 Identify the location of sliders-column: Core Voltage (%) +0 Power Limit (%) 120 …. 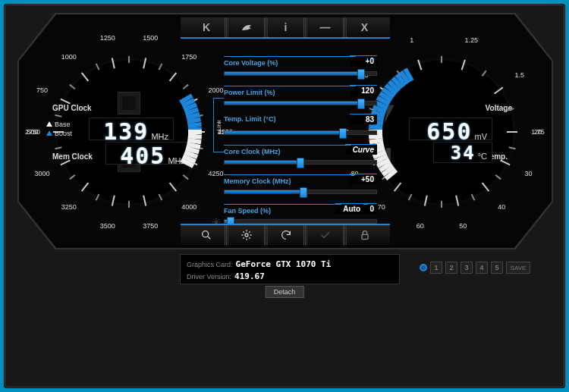
(300, 143).